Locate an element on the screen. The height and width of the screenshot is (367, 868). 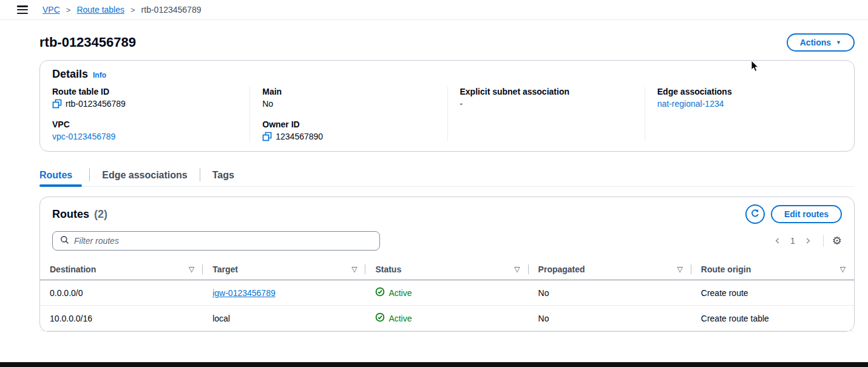
field-label: Edge associations is located at coordinates (745, 92).